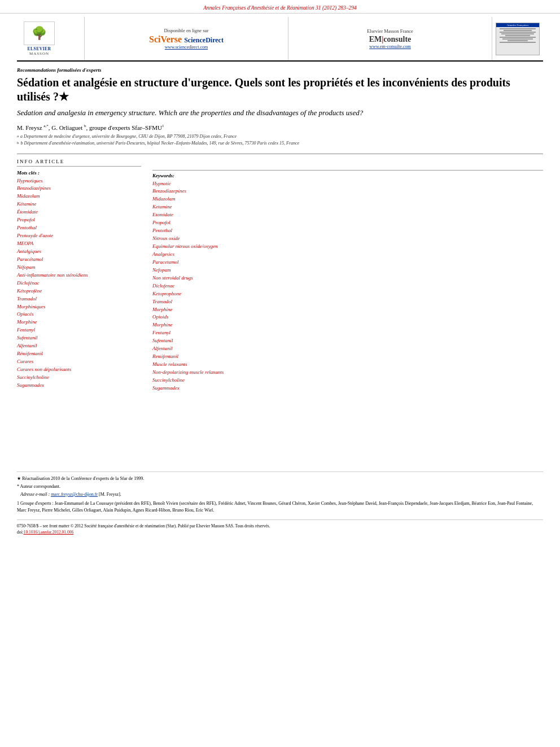 The width and height of the screenshot is (560, 747). What do you see at coordinates (167, 40) in the screenshot?
I see `sciverse-logo: SciVerse` at bounding box center [167, 40].